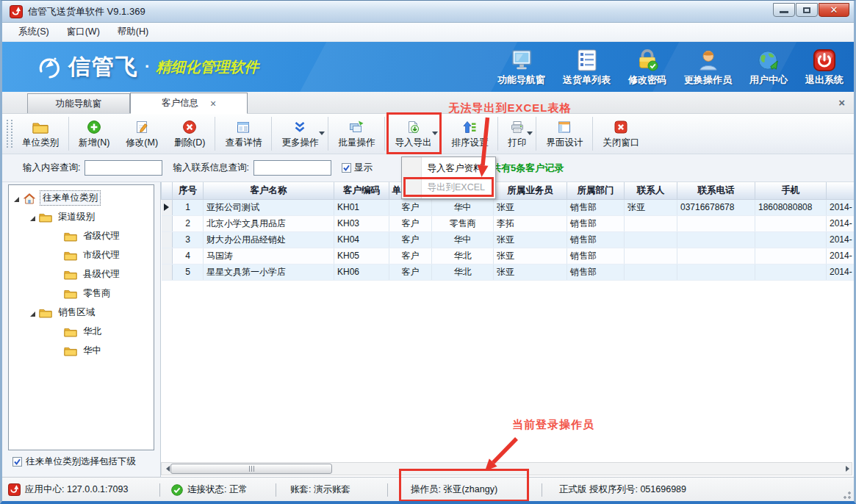 This screenshot has height=504, width=856. What do you see at coordinates (362, 207) in the screenshot?
I see `table-cell: KH01` at bounding box center [362, 207].